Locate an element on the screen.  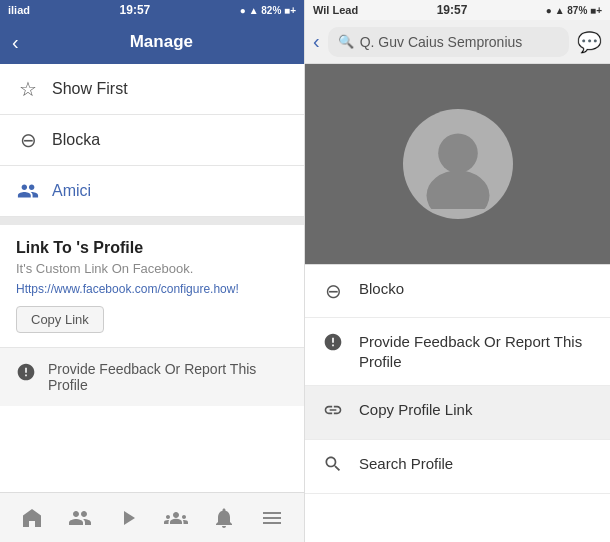
search-text: Q. Guv Caius Sempronius is located at coordinates (442, 42).